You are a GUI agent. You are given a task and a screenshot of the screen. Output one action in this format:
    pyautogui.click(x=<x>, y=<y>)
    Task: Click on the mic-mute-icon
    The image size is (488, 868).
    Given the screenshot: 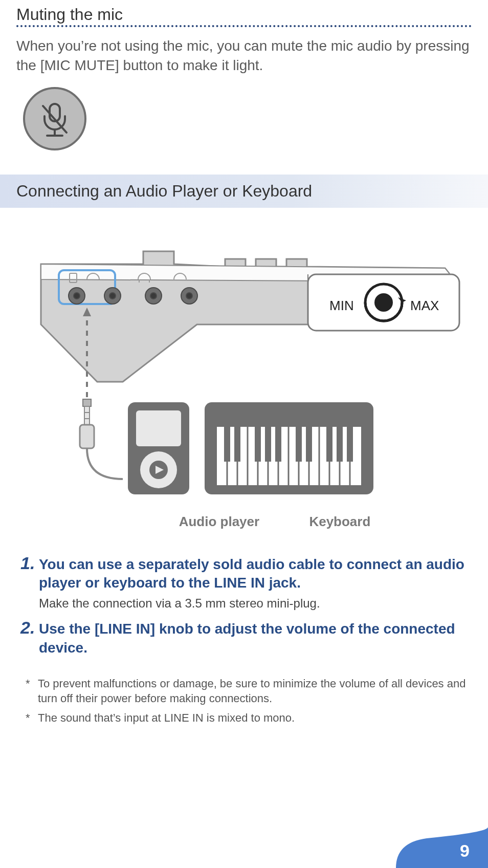 What is the action you would take?
    pyautogui.click(x=55, y=119)
    